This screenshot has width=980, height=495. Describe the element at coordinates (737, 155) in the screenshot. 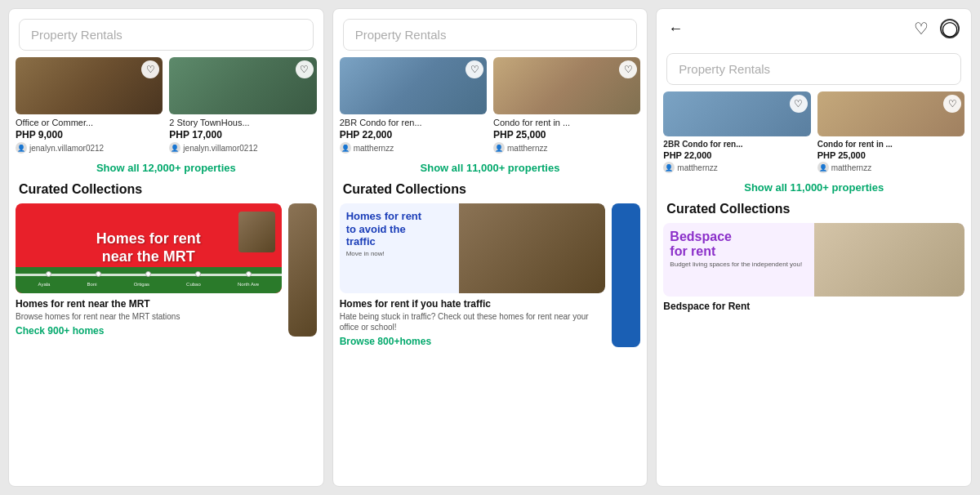

I see `property-price-3-1: PHP 22,000` at that location.